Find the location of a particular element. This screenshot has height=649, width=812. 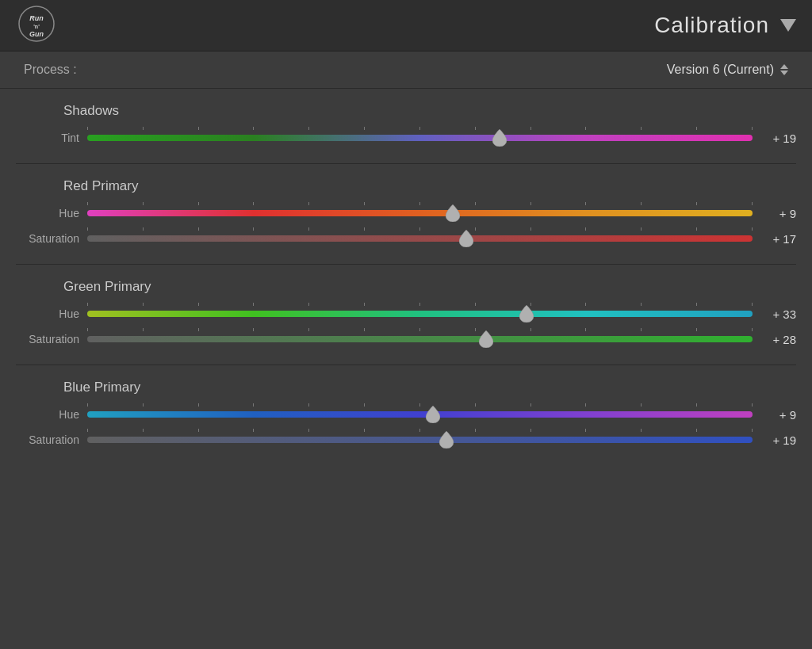

slider-track-container-red-sat is located at coordinates (420, 239).